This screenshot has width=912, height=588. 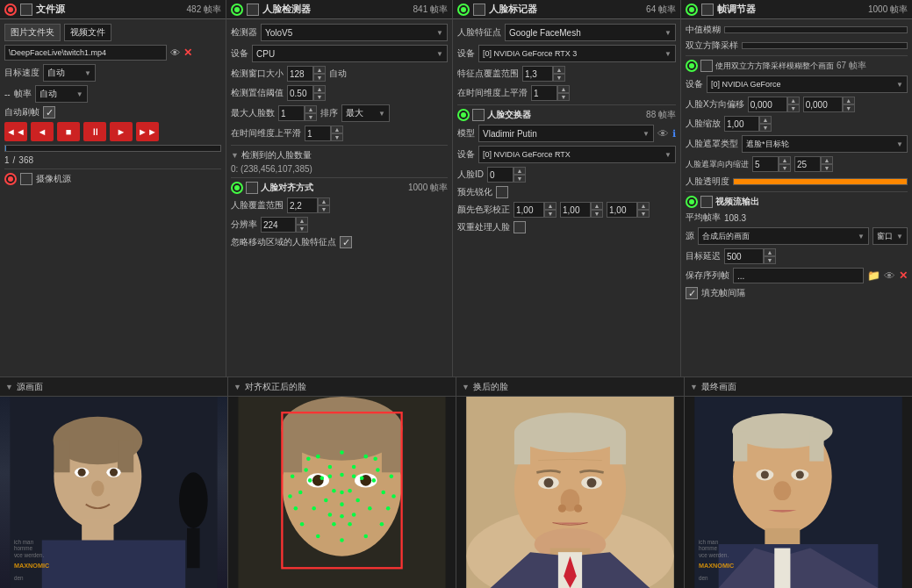 What do you see at coordinates (237, 188) in the screenshot?
I see `aligner-power` at bounding box center [237, 188].